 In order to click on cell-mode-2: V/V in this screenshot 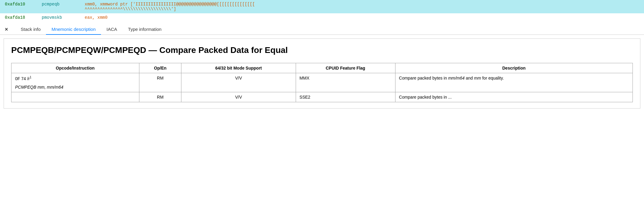, I will do `click(239, 97)`.